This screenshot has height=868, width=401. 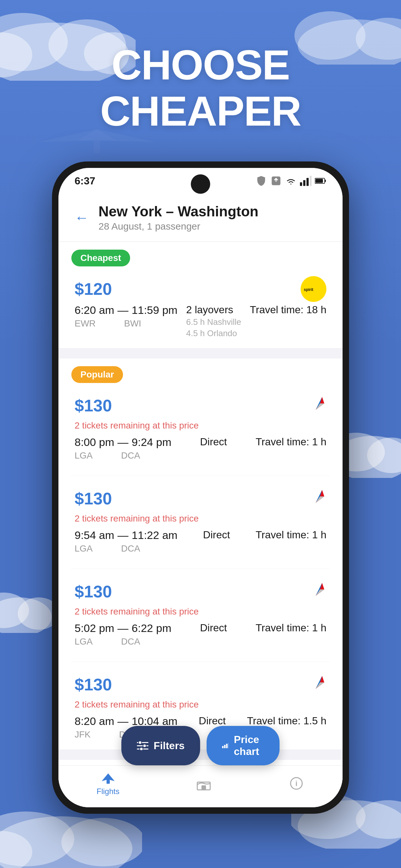 I want to click on travel-time: Travel time: 18 h, so click(x=288, y=310).